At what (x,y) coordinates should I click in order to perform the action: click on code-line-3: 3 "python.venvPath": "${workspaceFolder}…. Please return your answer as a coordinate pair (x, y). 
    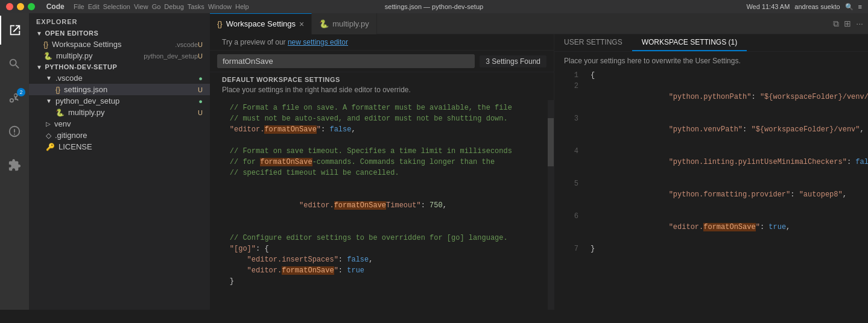
    Looking at the image, I should click on (716, 130).